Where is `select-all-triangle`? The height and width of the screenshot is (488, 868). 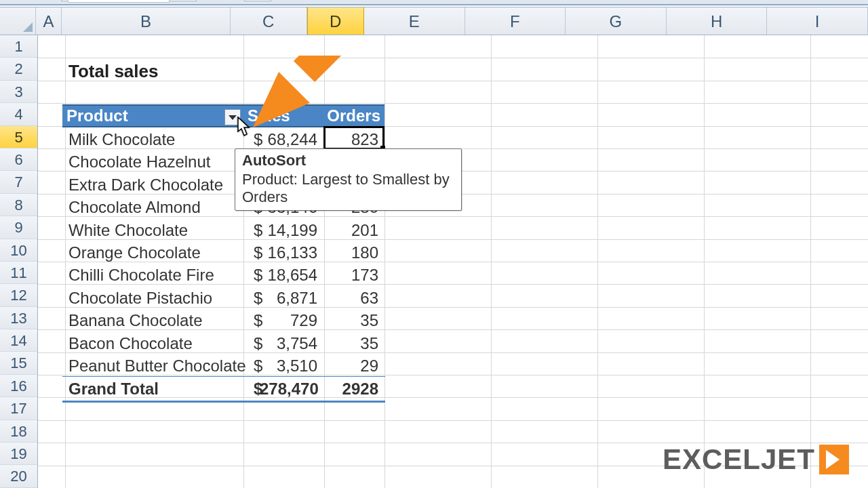 select-all-triangle is located at coordinates (18, 21).